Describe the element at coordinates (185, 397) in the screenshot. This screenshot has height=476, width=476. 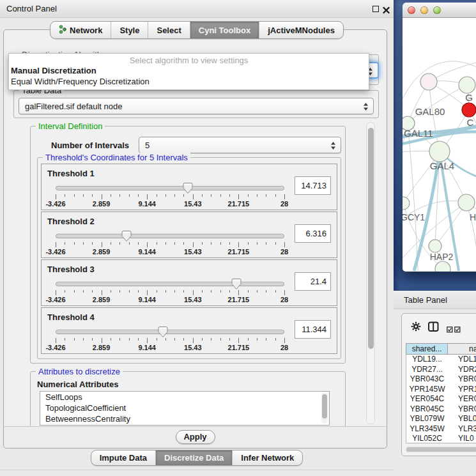
I see `attribute-item: SelfLoops` at that location.